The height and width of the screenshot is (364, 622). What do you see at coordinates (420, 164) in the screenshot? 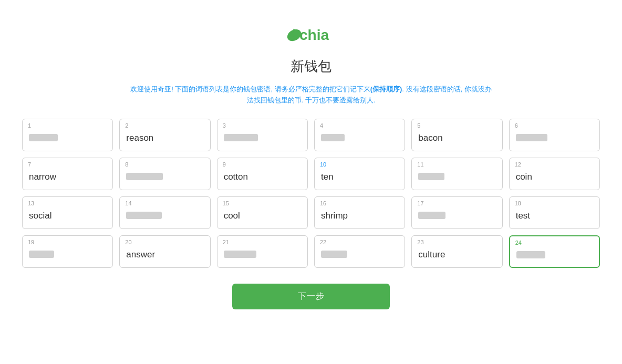
I see `word-number-11: 11` at bounding box center [420, 164].